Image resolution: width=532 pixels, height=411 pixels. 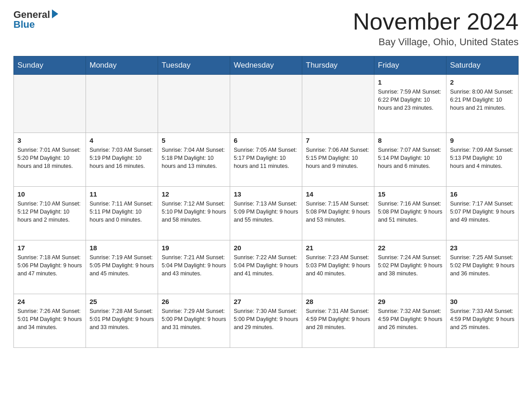 What do you see at coordinates (338, 319) in the screenshot?
I see `day-info: Sunrise: 7:31 AM Sunset: 4:59 PM Dayligh…` at bounding box center [338, 319].